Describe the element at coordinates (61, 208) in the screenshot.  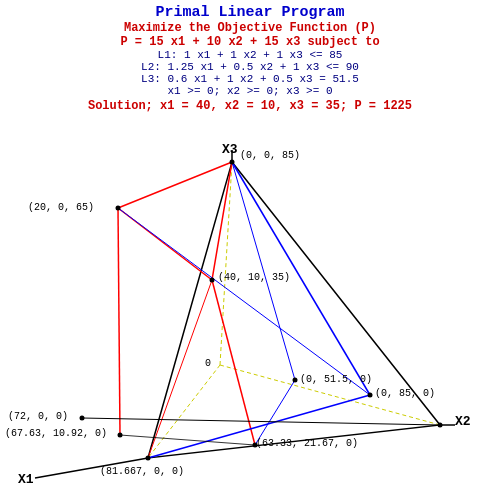
I see `label-20-0-65: (20, 0, 65)` at that location.